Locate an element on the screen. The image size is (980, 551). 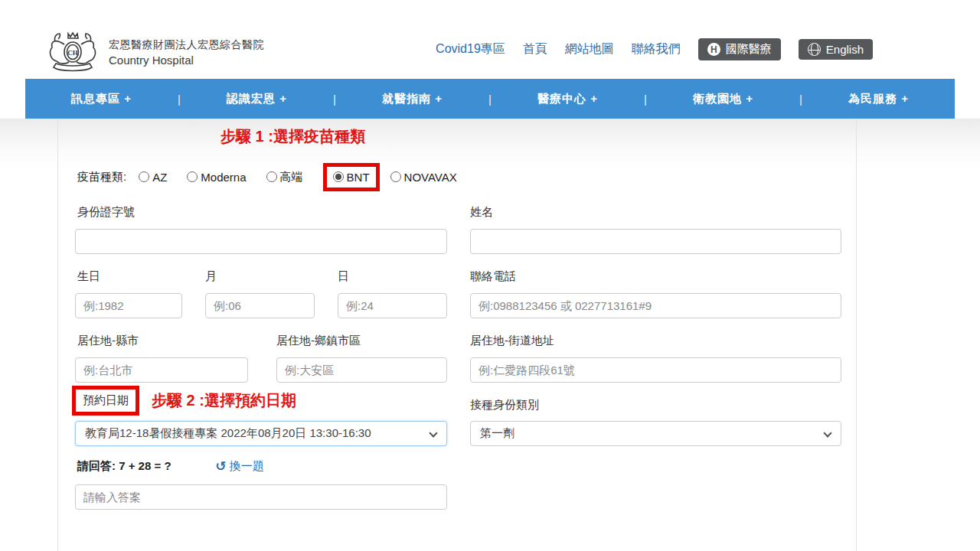
city-input is located at coordinates (162, 370).